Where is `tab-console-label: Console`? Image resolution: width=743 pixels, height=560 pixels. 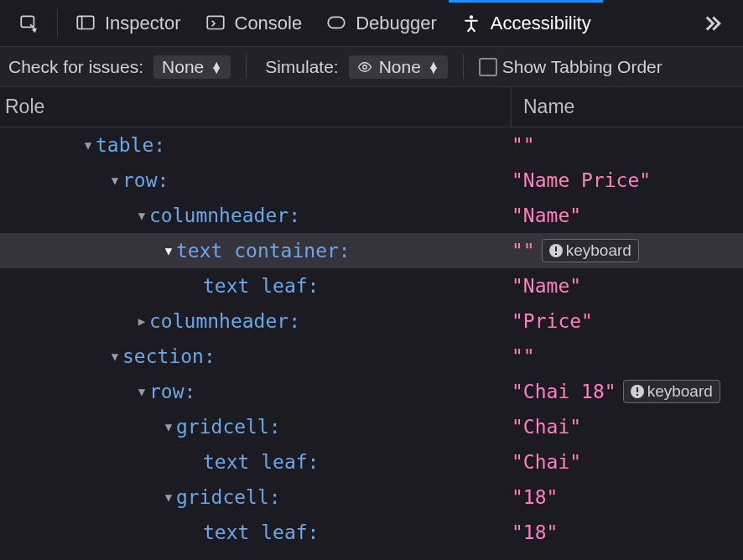
tab-console-label: Console is located at coordinates (268, 23).